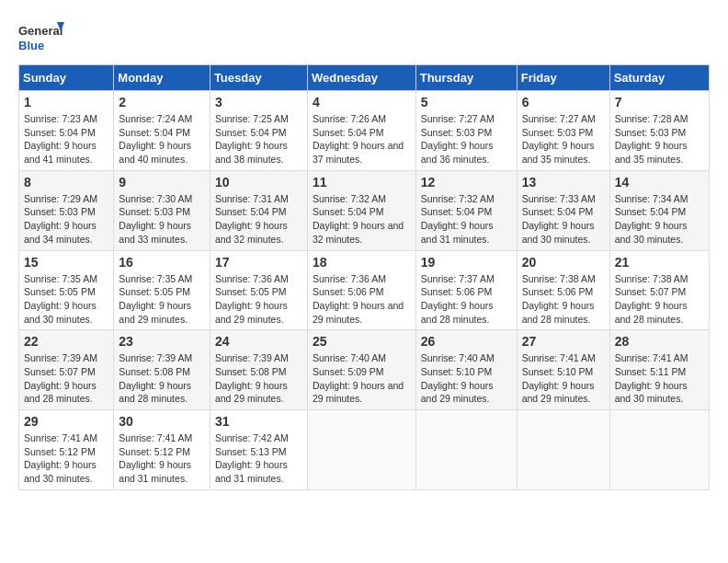 This screenshot has height=563, width=728. I want to click on svg-text: Blue, so click(31, 46).